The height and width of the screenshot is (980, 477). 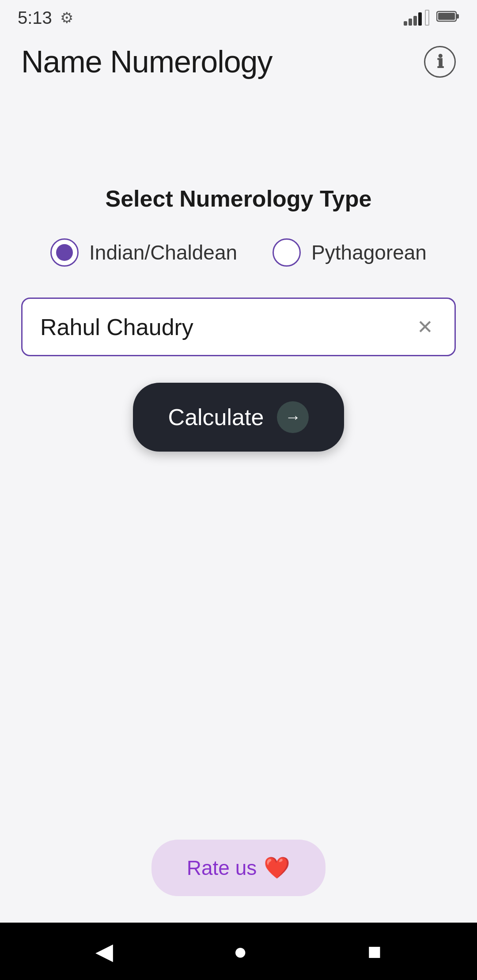 I want to click on radio-button-pythagorean, so click(x=287, y=253).